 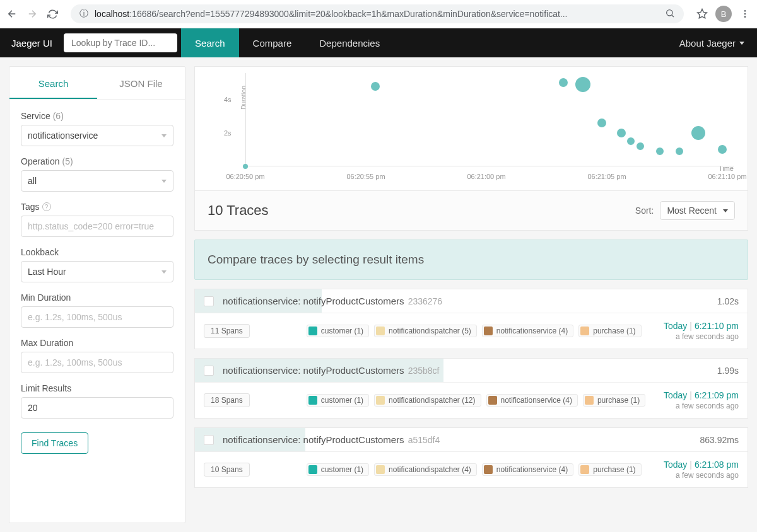 What do you see at coordinates (97, 408) in the screenshot?
I see `limit-input` at bounding box center [97, 408].